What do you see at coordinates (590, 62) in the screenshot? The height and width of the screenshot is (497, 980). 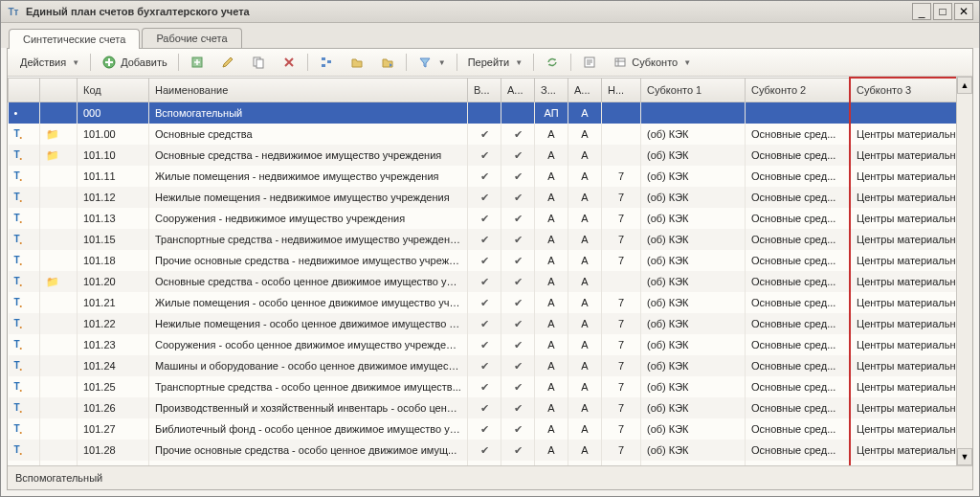 I see `journal-icon` at bounding box center [590, 62].